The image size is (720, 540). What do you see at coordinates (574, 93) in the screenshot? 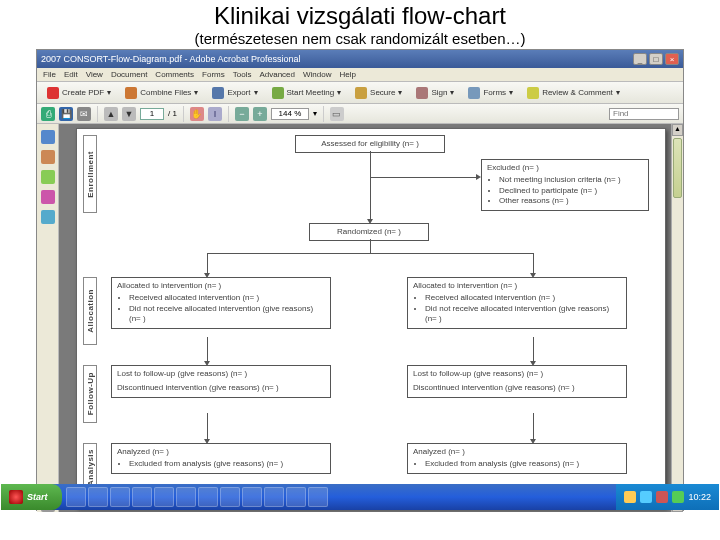
I see `review-button: Review & Comment▾` at bounding box center [574, 93].